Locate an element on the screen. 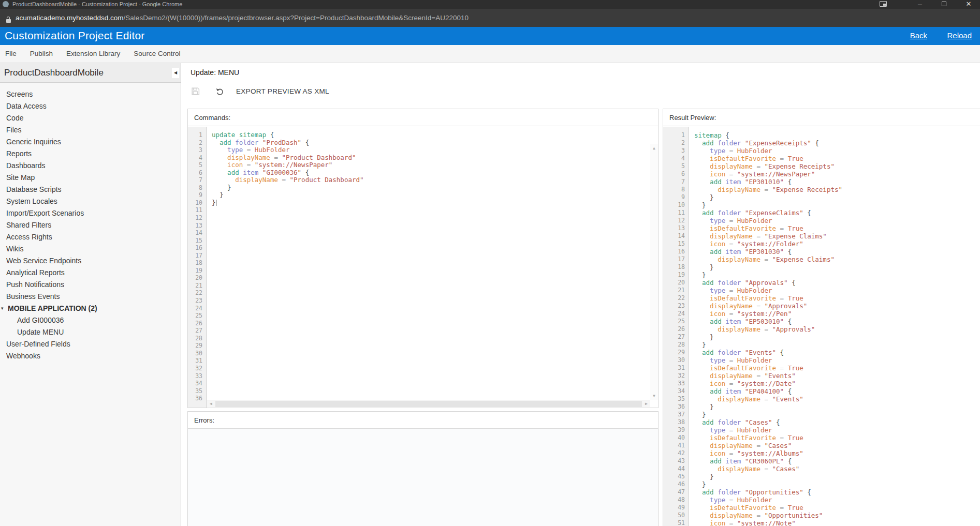 This screenshot has height=526, width=980. menu-item-file: File is located at coordinates (11, 54).